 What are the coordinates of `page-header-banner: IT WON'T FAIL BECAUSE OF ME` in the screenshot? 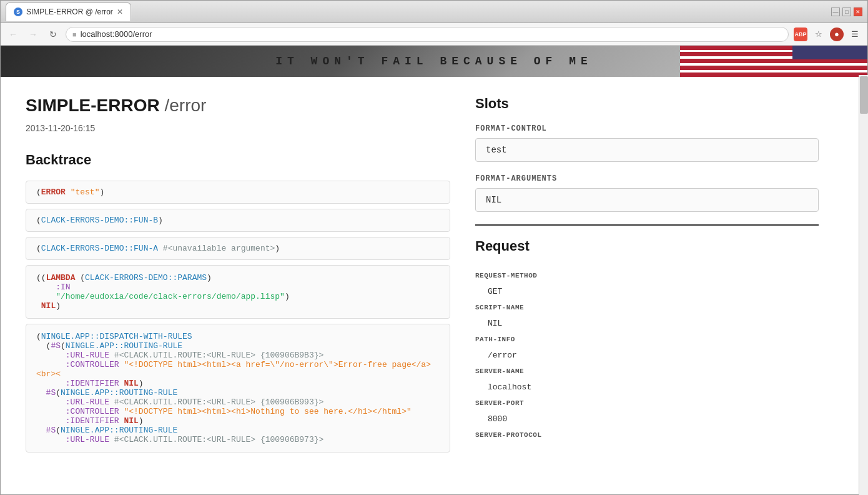 It's located at (434, 61).